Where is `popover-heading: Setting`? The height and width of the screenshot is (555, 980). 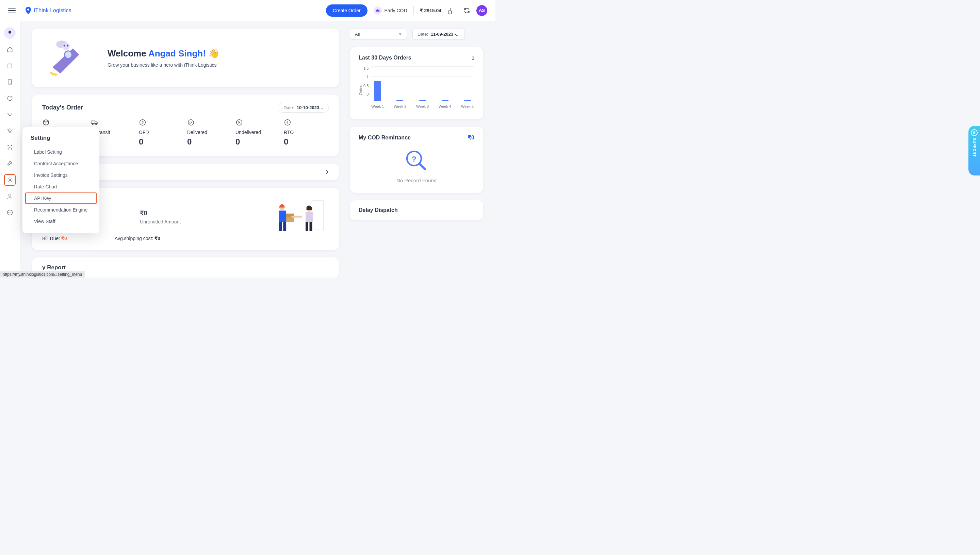
popover-heading: Setting is located at coordinates (61, 140).